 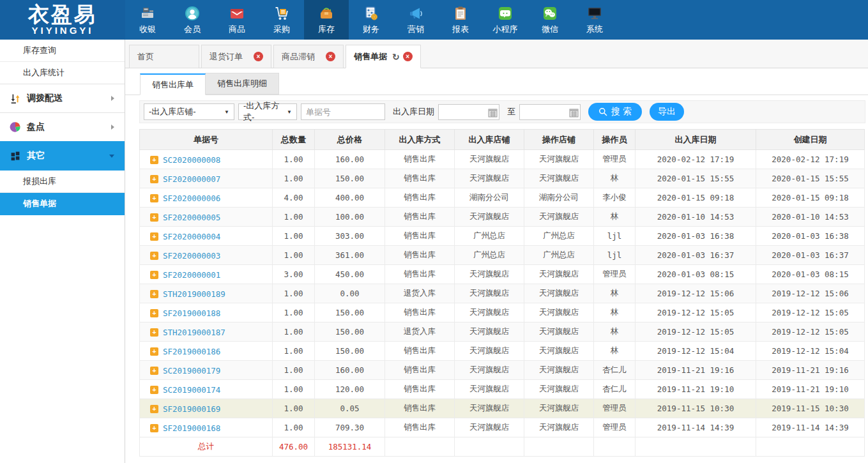 What do you see at coordinates (192, 351) in the screenshot?
I see `doc-number-link: SF2019000186` at bounding box center [192, 351].